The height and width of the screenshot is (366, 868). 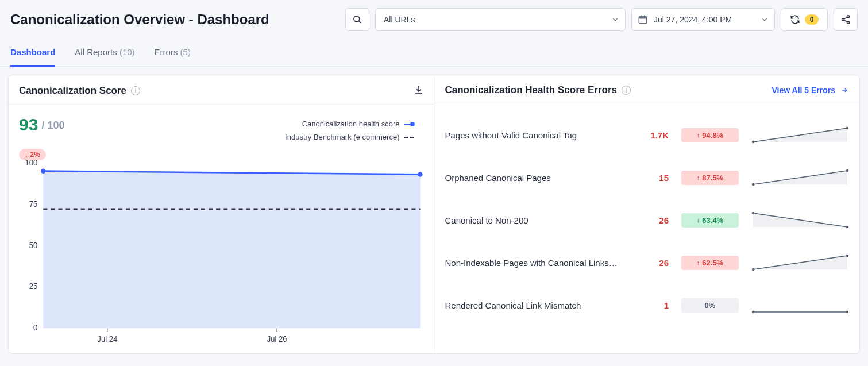 I want to click on download-button, so click(x=419, y=91).